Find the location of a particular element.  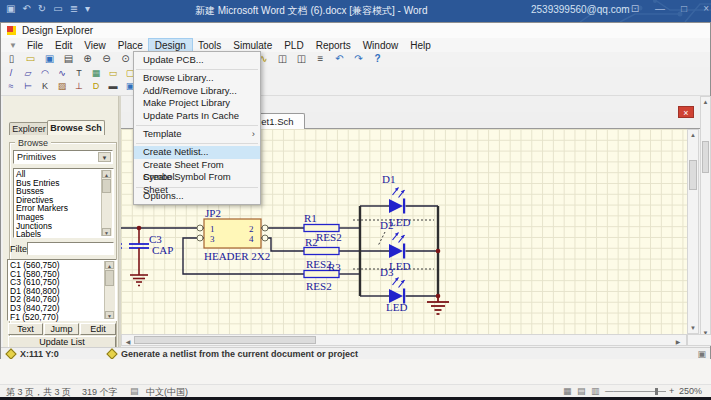

menu-place: Place is located at coordinates (130, 46).